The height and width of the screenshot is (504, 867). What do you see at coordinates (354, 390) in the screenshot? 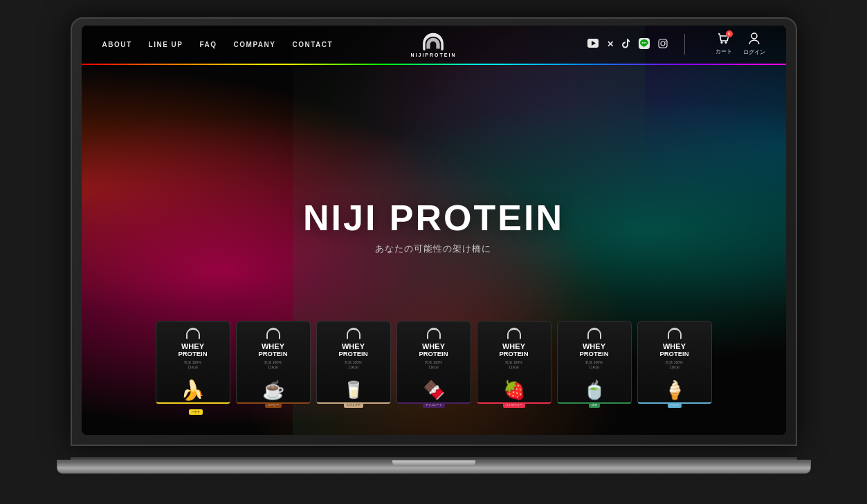
I see `latte-emoji: 🥛` at bounding box center [354, 390].